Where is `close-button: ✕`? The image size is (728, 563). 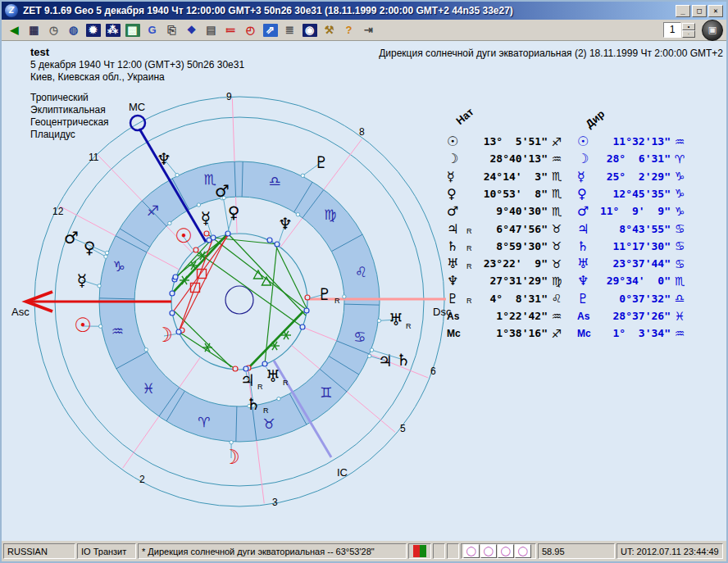 close-button: ✕ is located at coordinates (716, 11).